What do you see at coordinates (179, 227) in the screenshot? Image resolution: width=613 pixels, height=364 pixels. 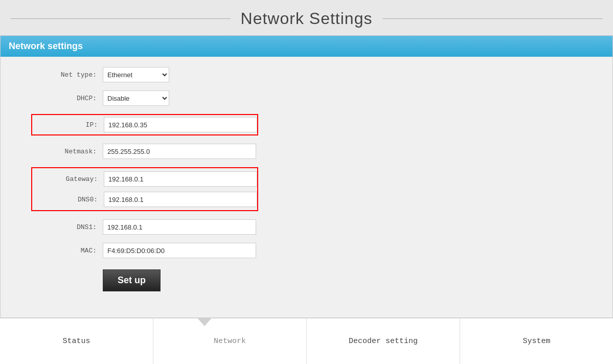 I see `dns1-input` at bounding box center [179, 227].